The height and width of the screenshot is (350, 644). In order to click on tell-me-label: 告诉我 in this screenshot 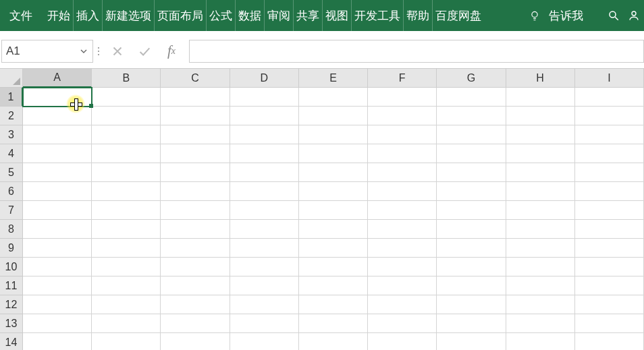, I will do `click(566, 16)`.